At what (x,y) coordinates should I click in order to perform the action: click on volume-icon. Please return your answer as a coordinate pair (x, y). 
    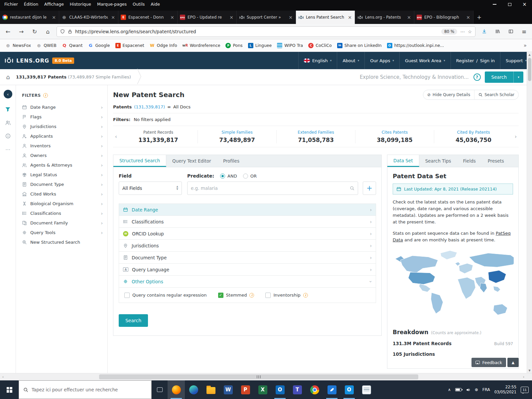
    Looking at the image, I should click on (468, 390).